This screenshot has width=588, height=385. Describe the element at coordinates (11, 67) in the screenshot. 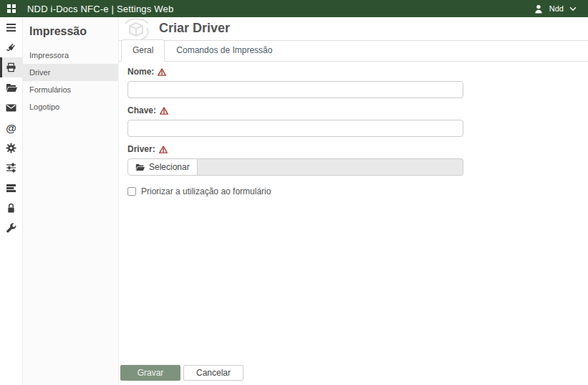

I see `sidebar-item-printing` at that location.